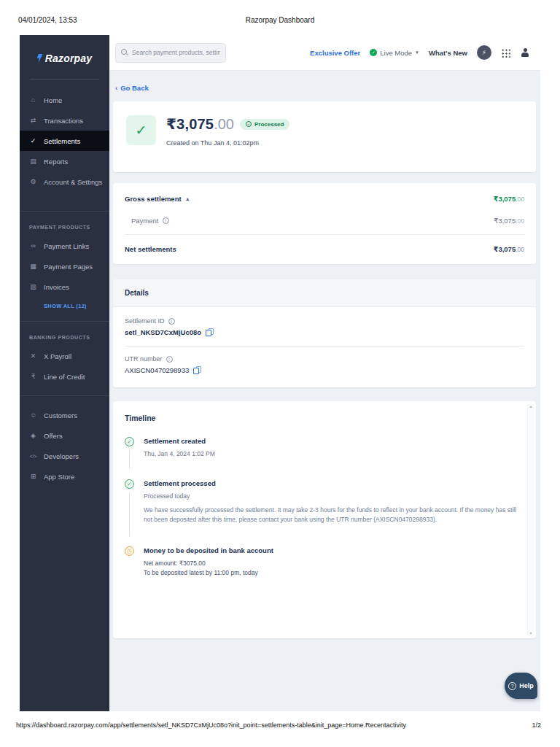 The image size is (560, 747). What do you see at coordinates (64, 246) in the screenshot?
I see `sidebar-item-payment-links: ∞ Payment Links` at bounding box center [64, 246].